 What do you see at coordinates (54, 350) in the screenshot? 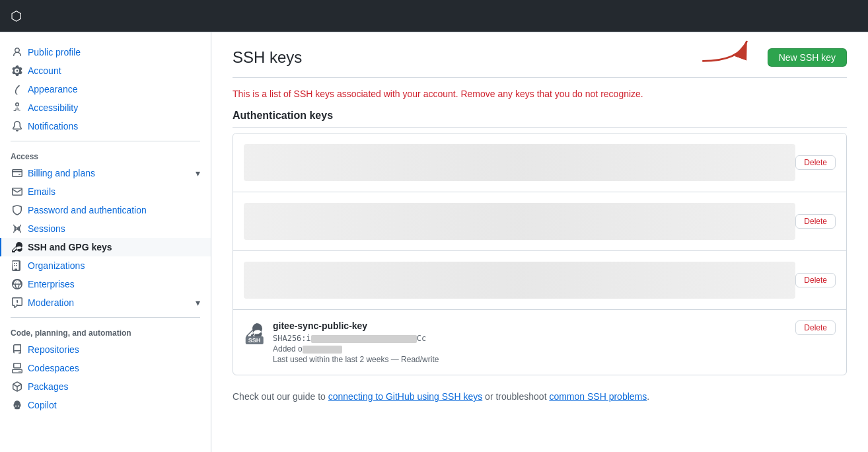
I see `sidebar-item-label: Repositories` at bounding box center [54, 350].